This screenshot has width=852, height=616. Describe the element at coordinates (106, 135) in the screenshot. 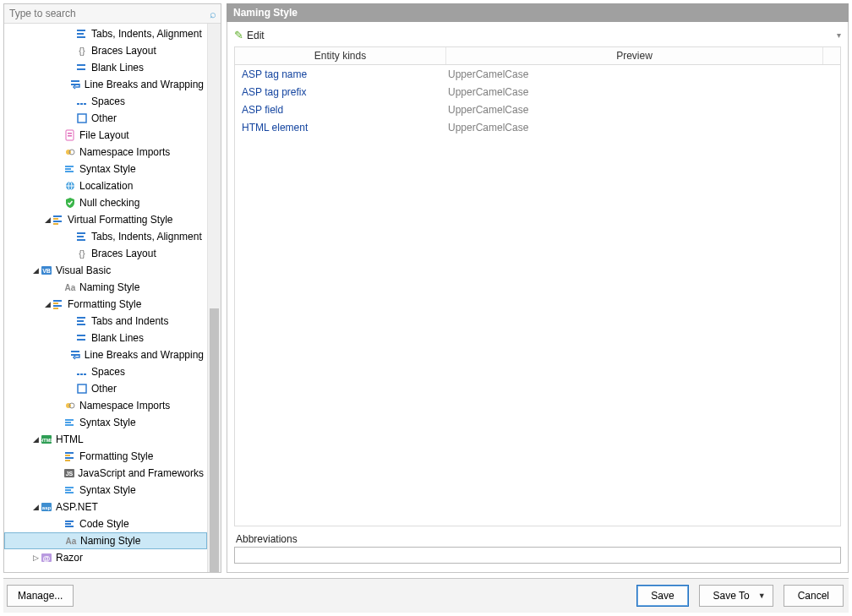

I see `tree-node: File Layout` at that location.